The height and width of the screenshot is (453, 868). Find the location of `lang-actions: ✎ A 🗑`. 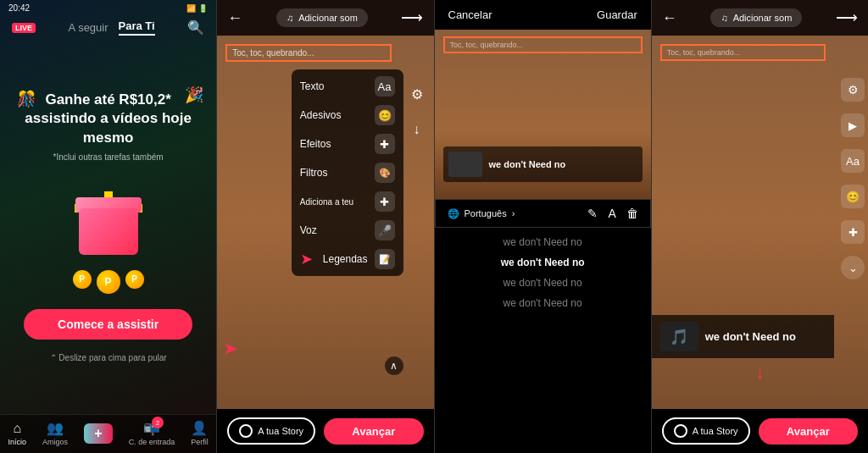

lang-actions: ✎ A 🗑 is located at coordinates (612, 213).